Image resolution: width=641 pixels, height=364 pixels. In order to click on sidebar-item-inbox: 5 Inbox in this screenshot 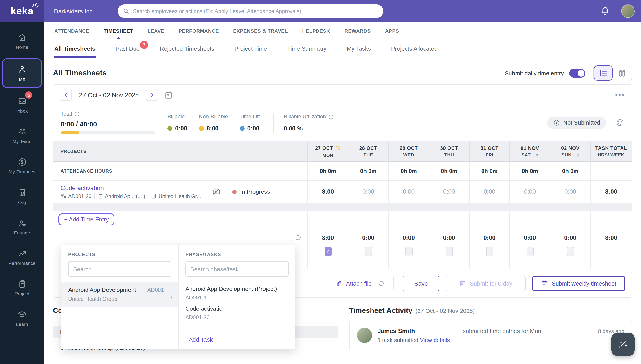, I will do `click(22, 105)`.